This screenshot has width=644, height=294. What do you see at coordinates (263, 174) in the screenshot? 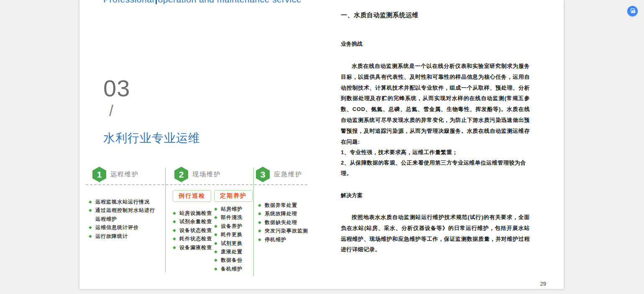
I see `hexagon-badge-icon: 3` at bounding box center [263, 174].